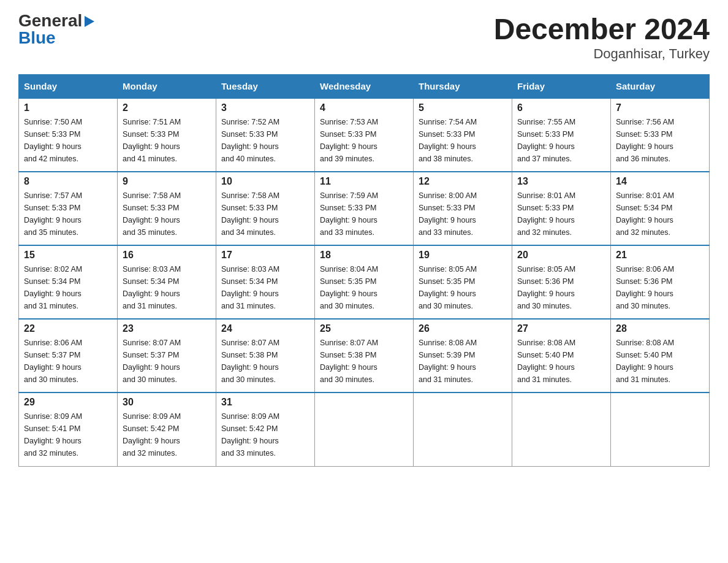 The image size is (728, 563). I want to click on day-number: 18, so click(364, 255).